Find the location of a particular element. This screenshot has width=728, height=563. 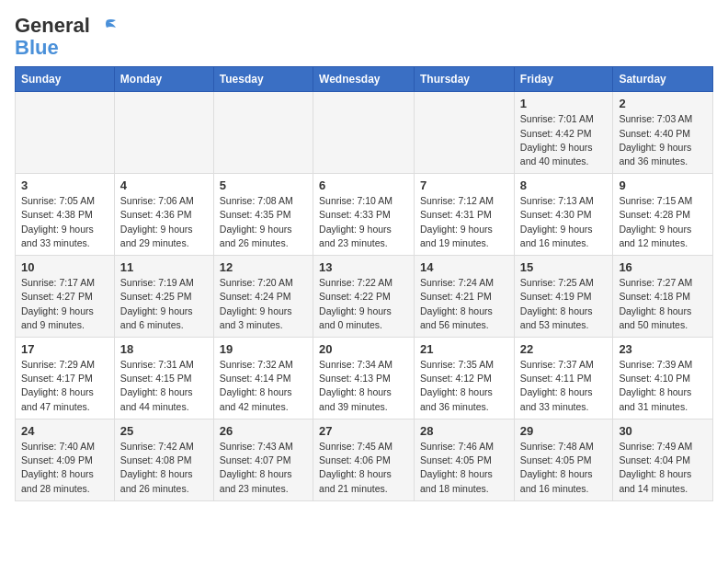

calendar-cell: 23Sunrise: 7:39 AM Sunset: 4:10 PM Dayli… is located at coordinates (664, 379).